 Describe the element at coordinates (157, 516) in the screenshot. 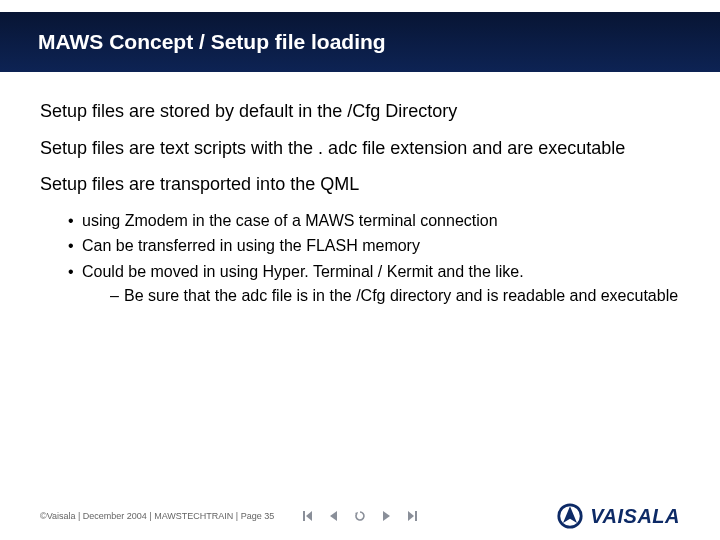

I see `footer-copyright: ©Vaisala | December 2004 | MAWSTECHTRAIN…` at that location.